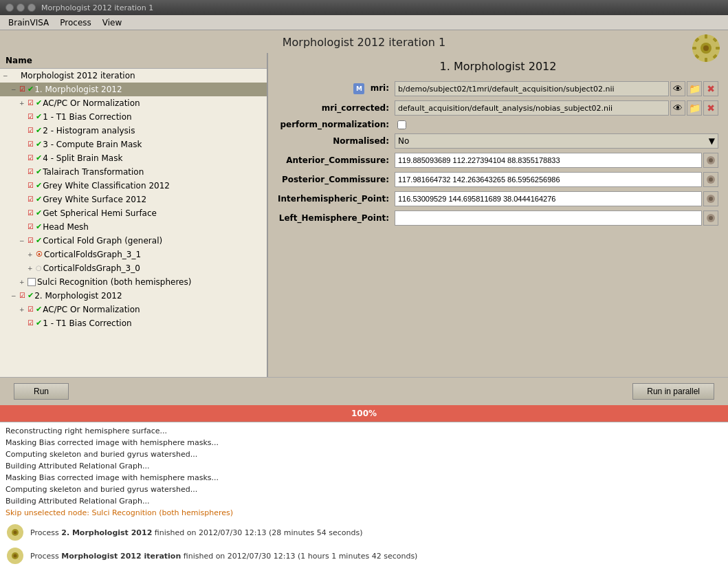 Image resolution: width=728 pixels, height=573 pixels. I want to click on mri-value: b/demo/subject02/t1mri/default_acquisiti…, so click(532, 89).